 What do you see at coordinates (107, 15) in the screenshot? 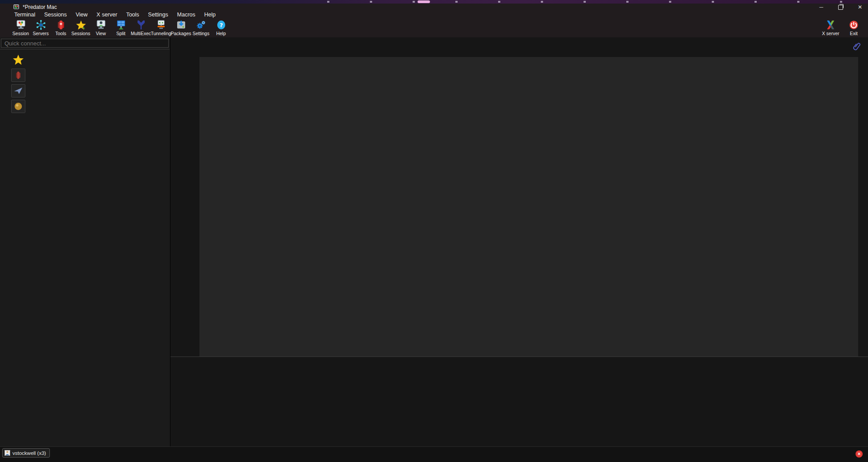
I see `menu-item-x-server: X server` at bounding box center [107, 15].